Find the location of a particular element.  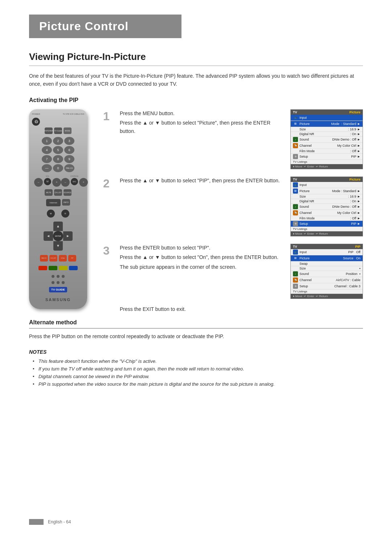

mute-button: MUTE is located at coordinates (49, 192).